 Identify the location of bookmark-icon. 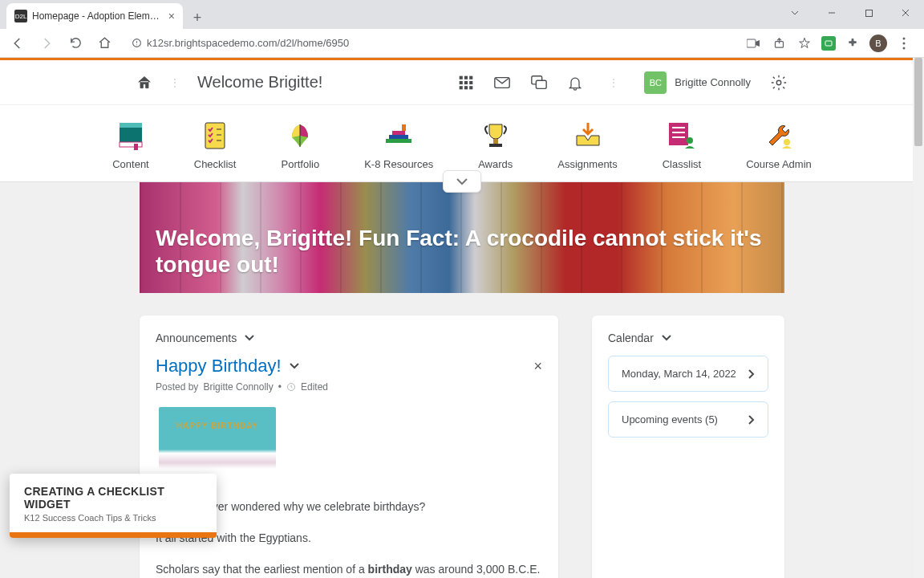
(804, 43).